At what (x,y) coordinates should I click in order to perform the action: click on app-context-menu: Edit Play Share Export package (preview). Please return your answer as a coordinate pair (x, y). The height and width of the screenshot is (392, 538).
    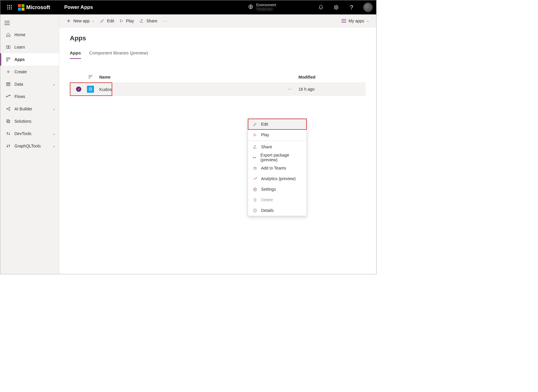
    Looking at the image, I should click on (277, 167).